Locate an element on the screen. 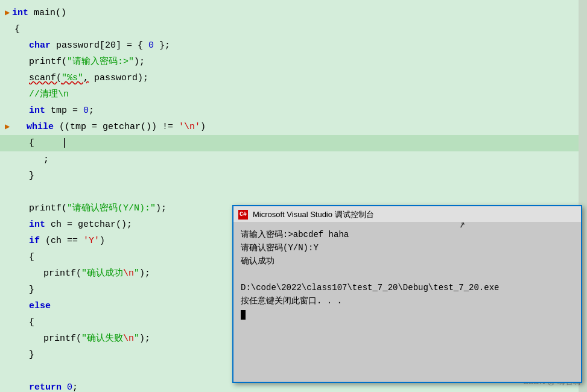 This screenshot has width=587, height=392. code-line-5: scanf("%s", password); is located at coordinates (293, 78).